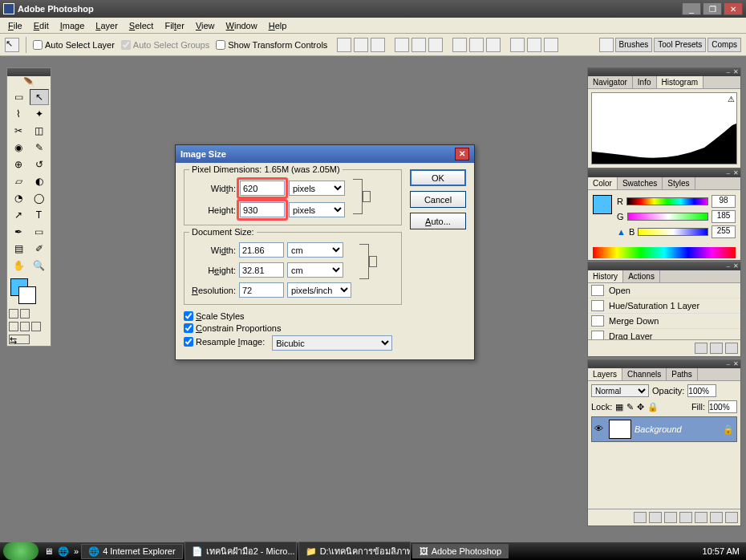  Describe the element at coordinates (438, 199) in the screenshot. I see `cancel-button: Cancel` at that location.